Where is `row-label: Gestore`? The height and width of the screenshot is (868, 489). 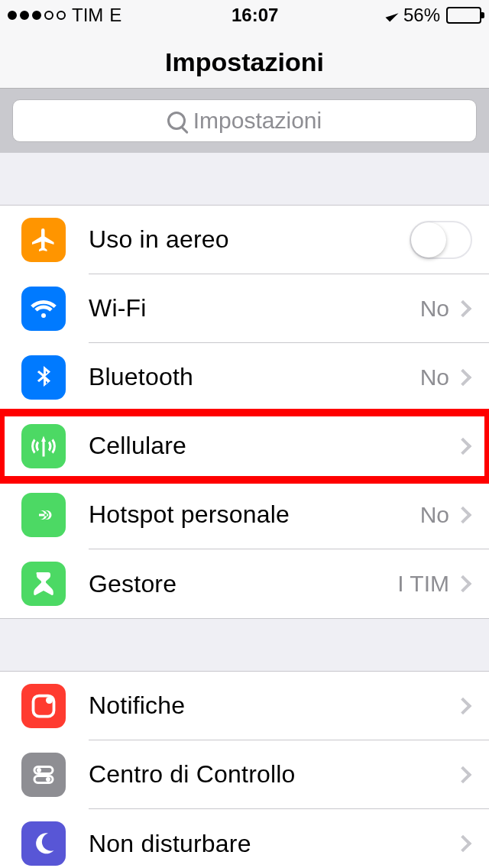 row-label: Gestore is located at coordinates (243, 584).